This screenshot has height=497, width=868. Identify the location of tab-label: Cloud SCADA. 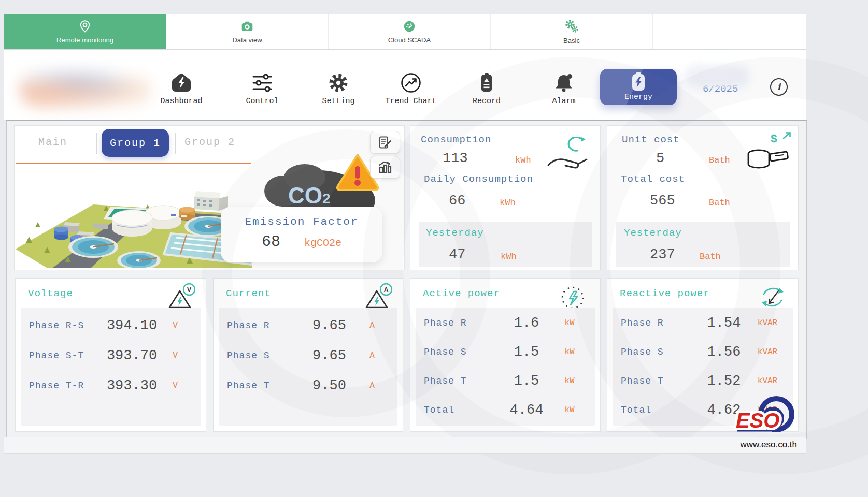
(409, 40).